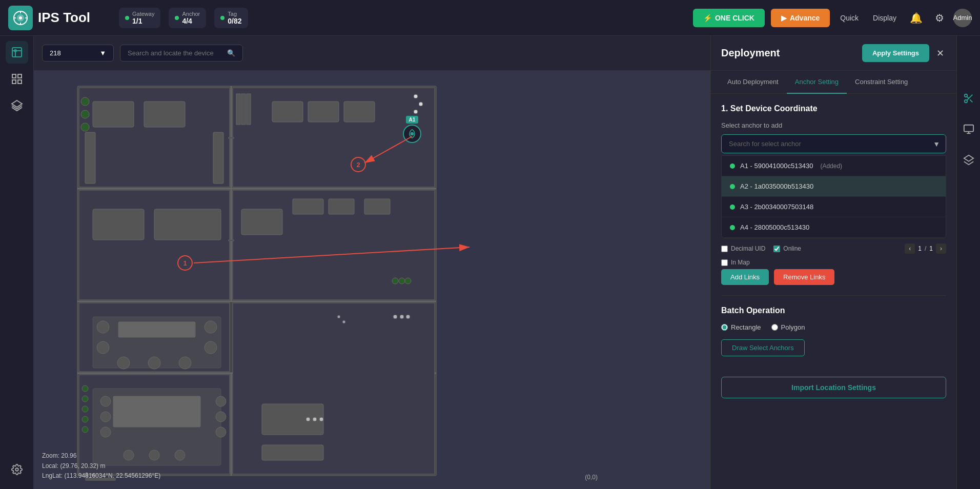  Describe the element at coordinates (17, 52) in the screenshot. I see `sidebar-item-map` at that location.